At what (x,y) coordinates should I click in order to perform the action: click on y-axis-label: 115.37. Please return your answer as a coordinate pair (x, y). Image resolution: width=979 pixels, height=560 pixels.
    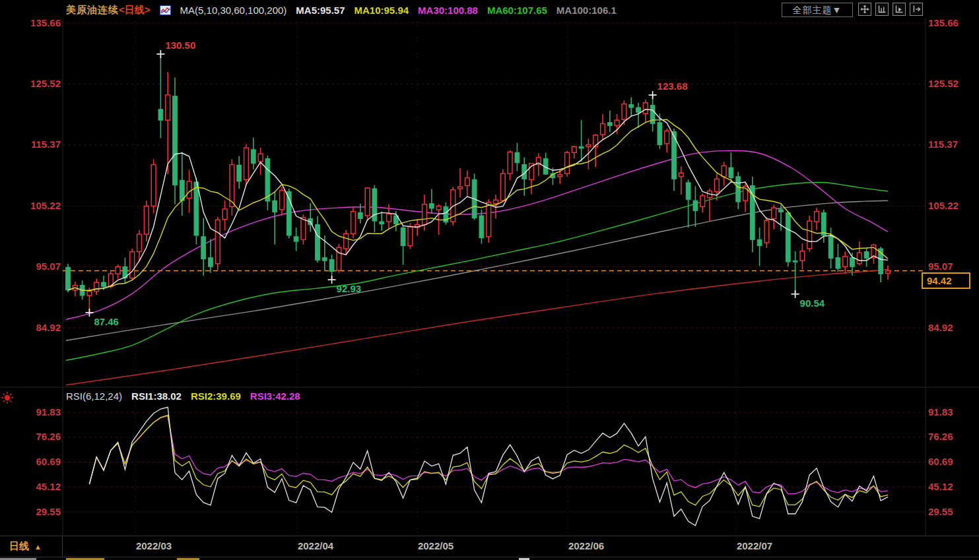
    Looking at the image, I should click on (31, 144).